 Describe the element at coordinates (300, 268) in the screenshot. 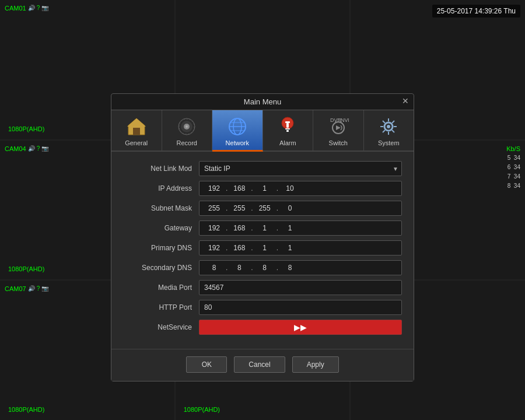

I see `secondary-dns-field: . . .` at that location.